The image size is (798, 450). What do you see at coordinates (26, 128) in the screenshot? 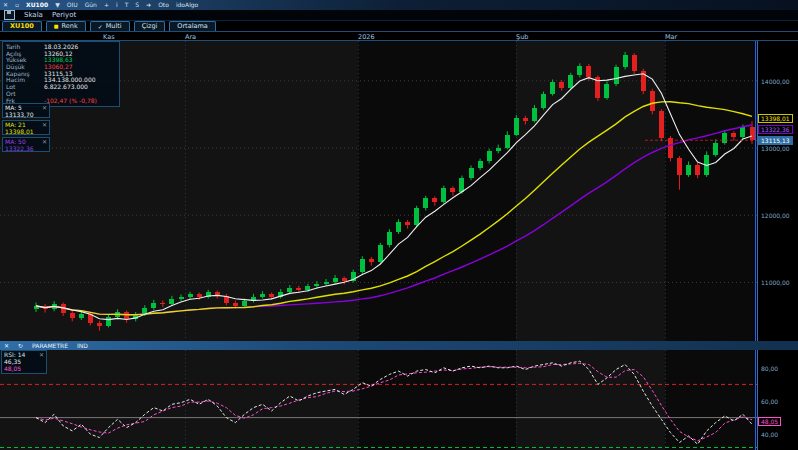
I see `ma-box-21: MA: 21✕13398,01` at bounding box center [26, 128].